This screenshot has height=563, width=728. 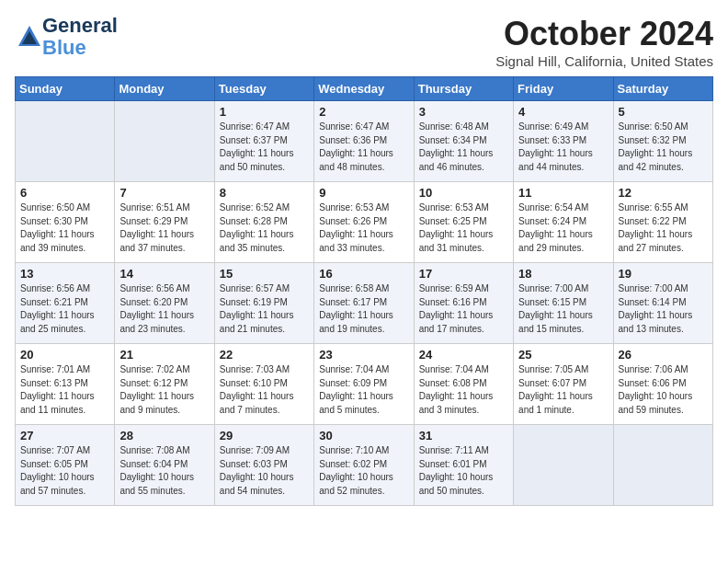 I want to click on day-number: 6, so click(x=64, y=193).